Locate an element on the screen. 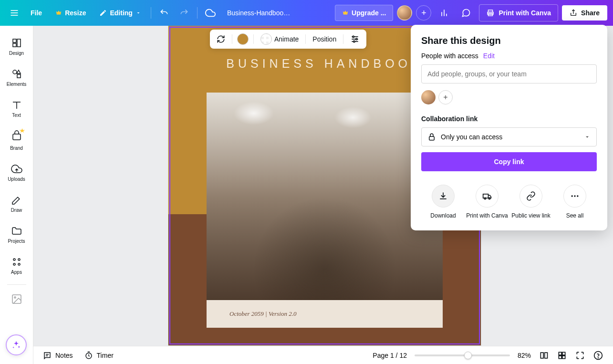 Image resolution: width=613 pixels, height=364 pixels. elements-icon is located at coordinates (17, 74).